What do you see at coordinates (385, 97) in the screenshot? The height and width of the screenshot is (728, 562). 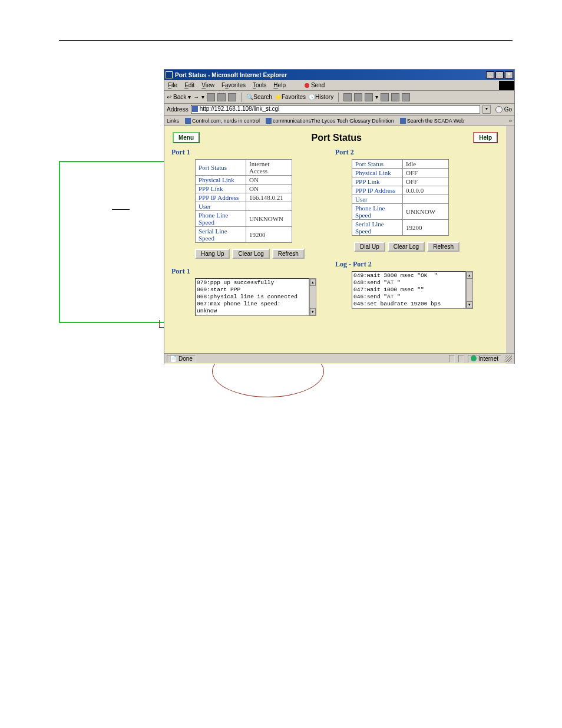 I see `discuss-icon` at bounding box center [385, 97].